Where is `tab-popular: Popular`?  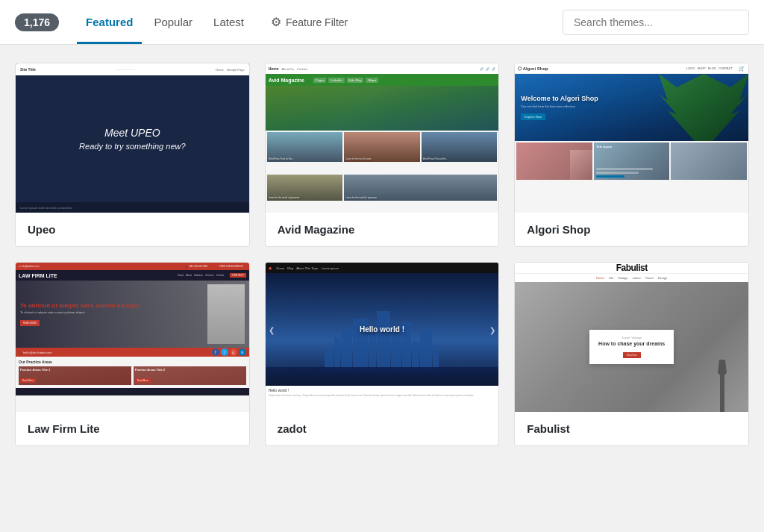
tab-popular: Popular is located at coordinates (173, 22).